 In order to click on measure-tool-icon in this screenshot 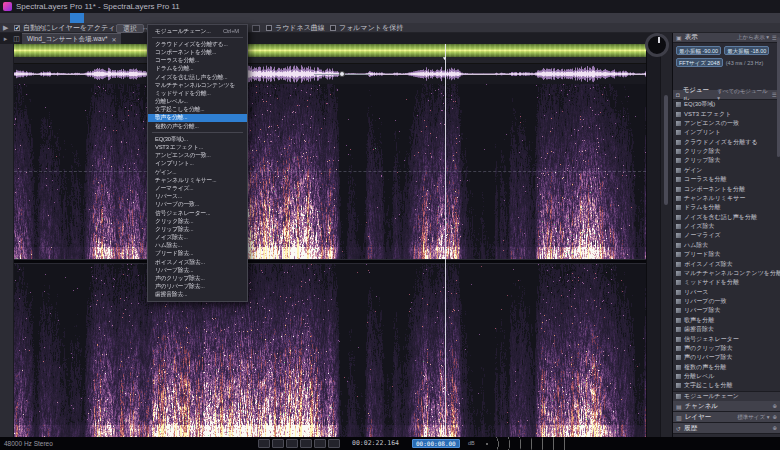, I will do `click(7, 250)`.